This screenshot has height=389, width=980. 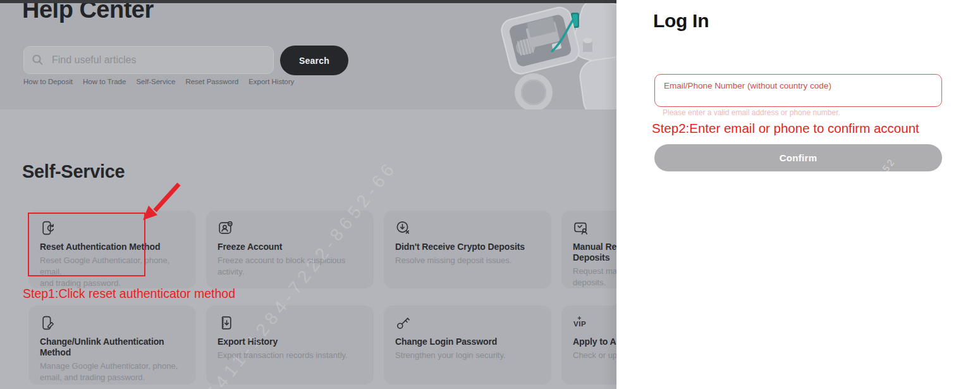 What do you see at coordinates (88, 11) in the screenshot?
I see `page-title: Help Center` at bounding box center [88, 11].